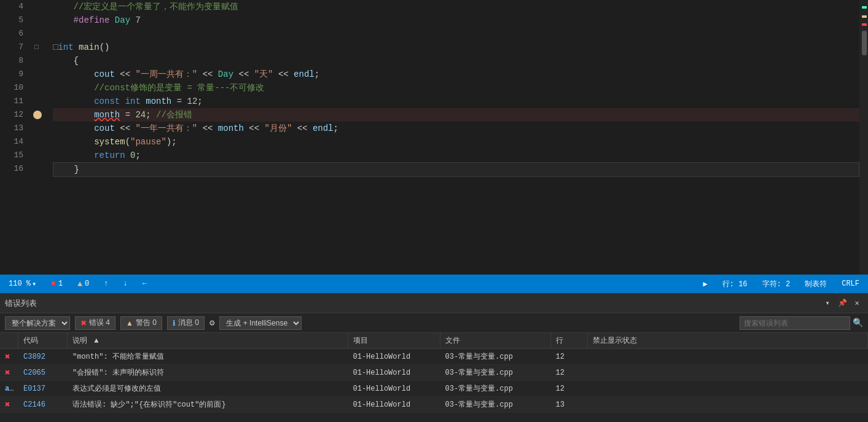 This screenshot has height=422, width=868. Describe the element at coordinates (80, 284) in the screenshot. I see `warning-icon: ▲` at that location.